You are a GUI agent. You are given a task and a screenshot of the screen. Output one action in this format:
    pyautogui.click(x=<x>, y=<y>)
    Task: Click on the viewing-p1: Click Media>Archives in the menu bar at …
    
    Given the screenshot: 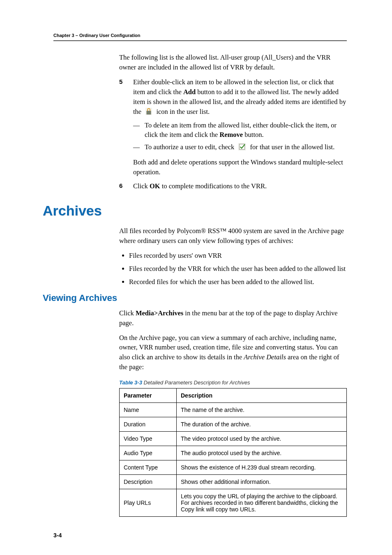 What is the action you would take?
    pyautogui.click(x=233, y=318)
    